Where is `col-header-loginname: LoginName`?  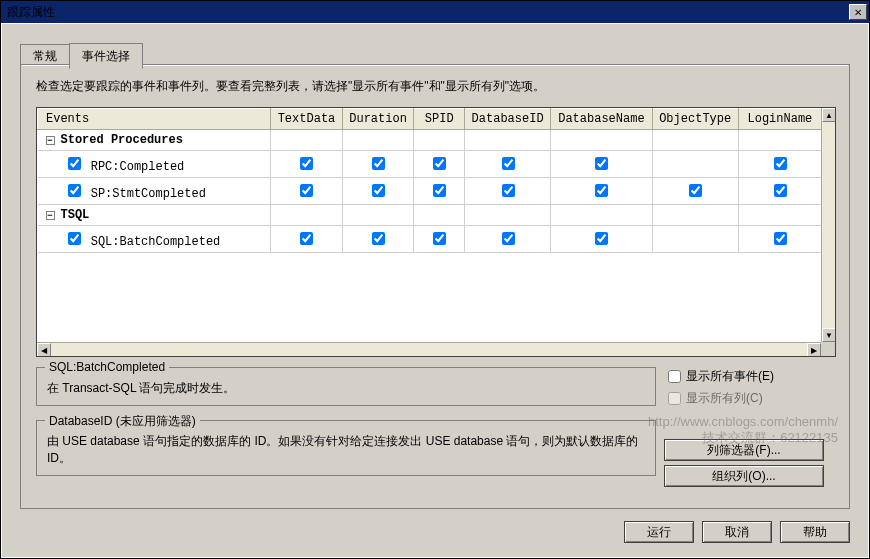
col-header-loginname: LoginName is located at coordinates (780, 120).